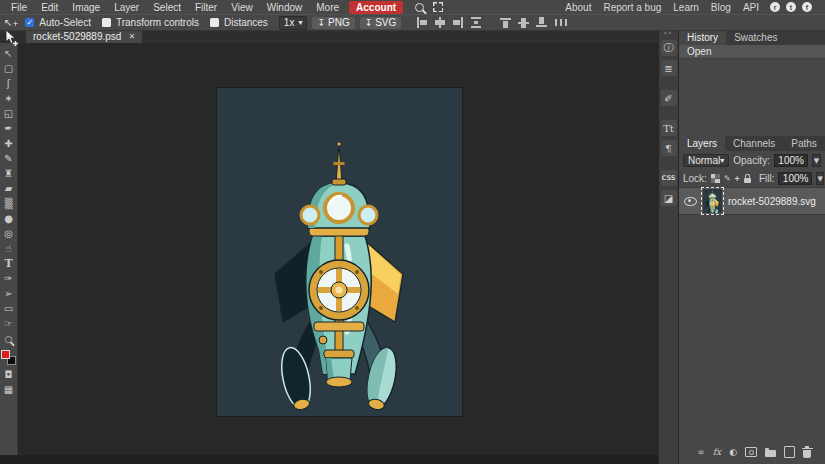  Describe the element at coordinates (84, 36) in the screenshot. I see `document-tab: rocket-5029889.psd ✕` at that location.